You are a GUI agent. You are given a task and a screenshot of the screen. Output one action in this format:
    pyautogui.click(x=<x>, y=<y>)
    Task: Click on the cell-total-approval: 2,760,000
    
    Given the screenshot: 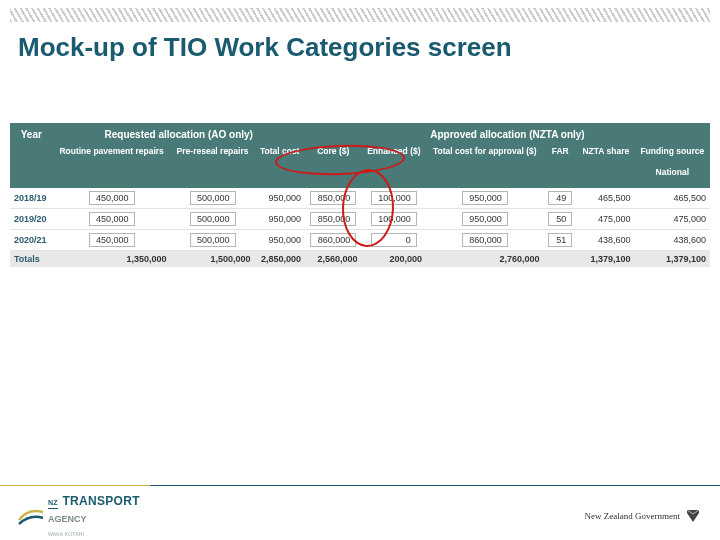 What is the action you would take?
    pyautogui.click(x=484, y=258)
    